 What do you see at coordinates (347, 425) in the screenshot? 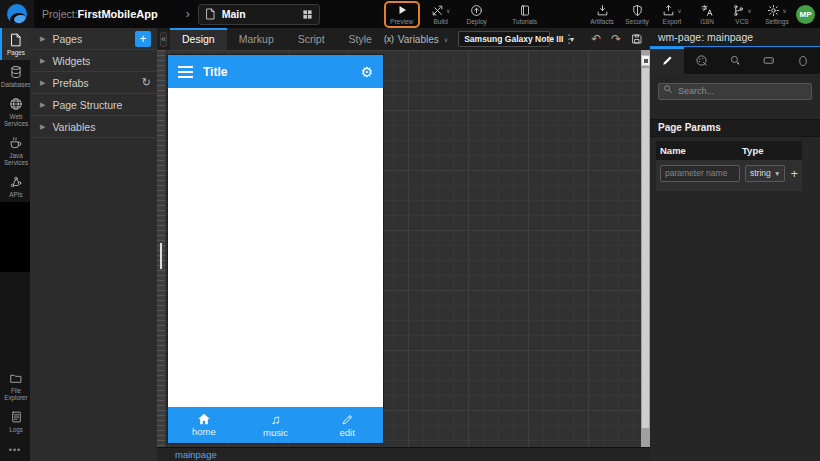
I see `tabbar-item-edit: edit` at bounding box center [347, 425].